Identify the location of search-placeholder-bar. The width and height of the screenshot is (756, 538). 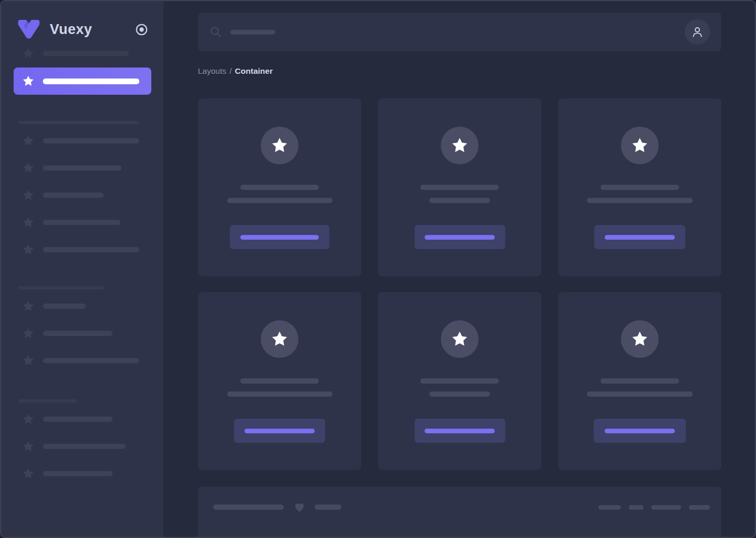
(253, 32).